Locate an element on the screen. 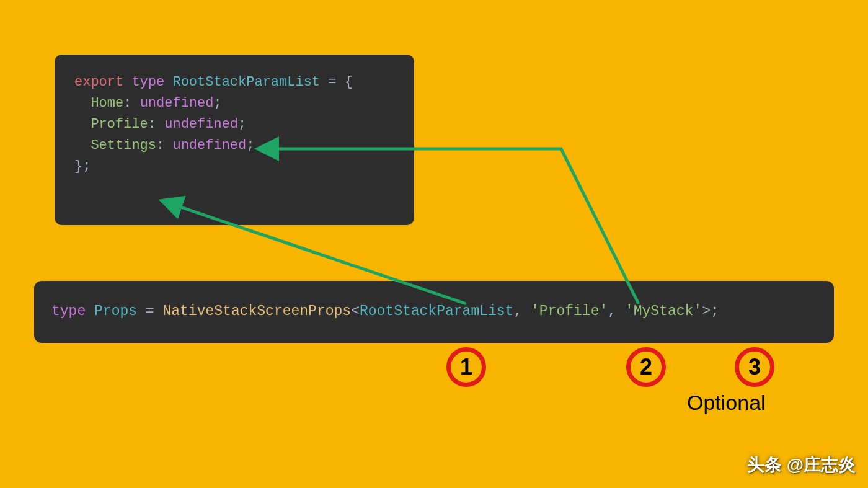 This screenshot has height=488, width=868. token-paramlist: RootStackParamList is located at coordinates (436, 311).